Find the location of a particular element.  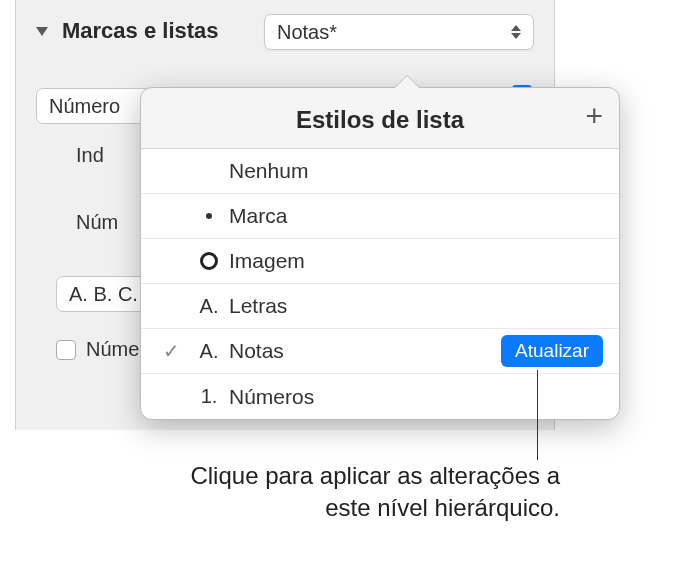

style-item: Imagem is located at coordinates (380, 262).